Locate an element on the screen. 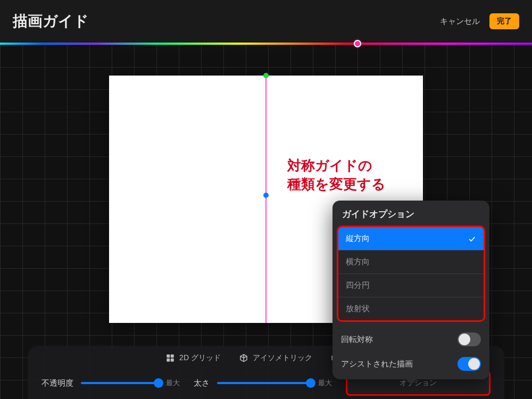 Image resolution: width=532 pixels, height=399 pixels. assisted-drawing-label: アシストされた描画 is located at coordinates (377, 364).